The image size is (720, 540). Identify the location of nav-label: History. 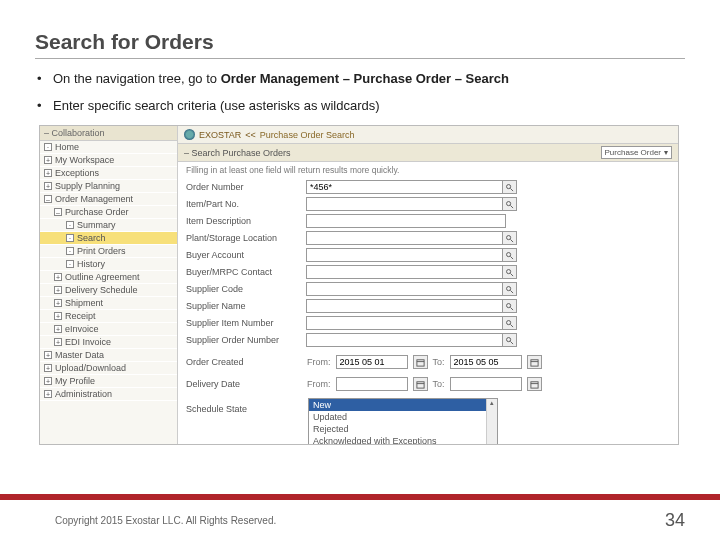
(91, 264).